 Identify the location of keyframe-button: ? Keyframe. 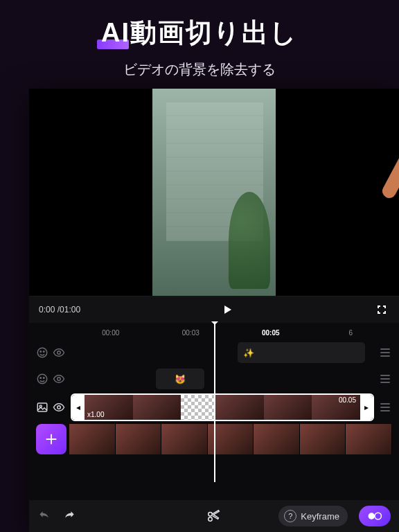
(313, 516).